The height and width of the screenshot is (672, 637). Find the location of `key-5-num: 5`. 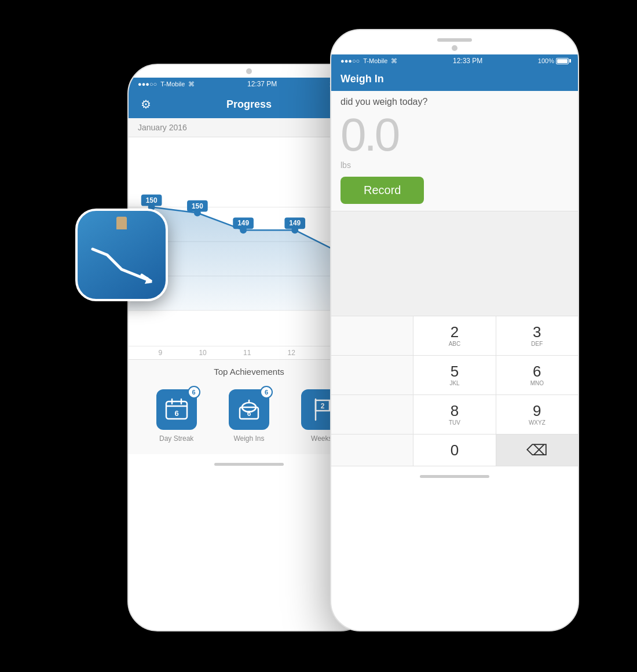

key-5-num: 5 is located at coordinates (454, 371).